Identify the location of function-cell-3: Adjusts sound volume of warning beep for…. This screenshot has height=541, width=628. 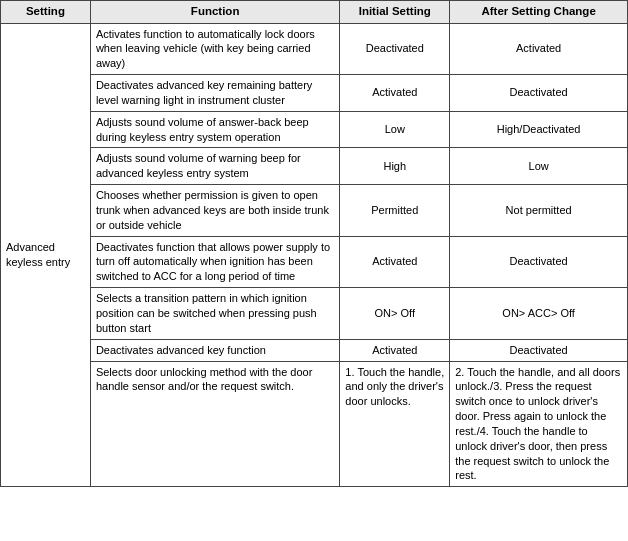
(214, 166).